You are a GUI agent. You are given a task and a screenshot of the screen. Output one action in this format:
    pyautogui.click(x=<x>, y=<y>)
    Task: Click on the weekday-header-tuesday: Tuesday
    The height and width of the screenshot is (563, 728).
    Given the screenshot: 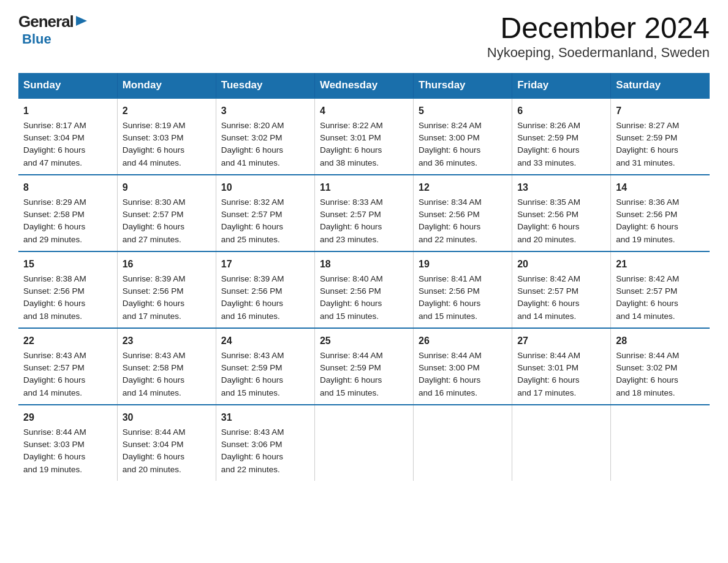 What is the action you would take?
    pyautogui.click(x=265, y=86)
    